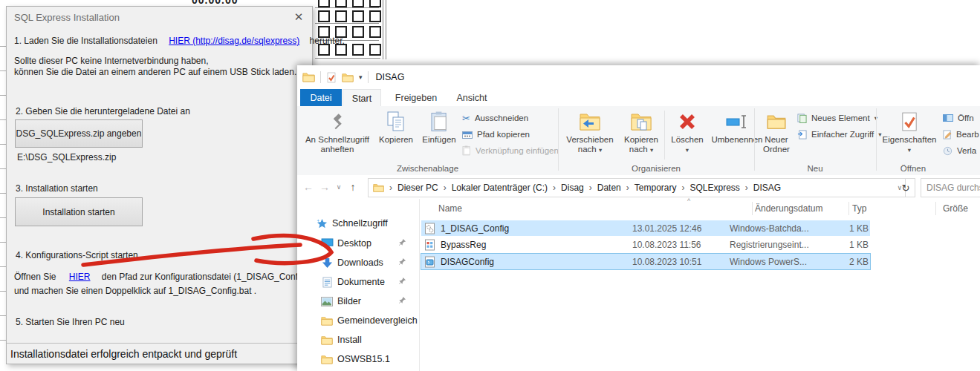  What do you see at coordinates (429, 245) in the screenshot?
I see `registry-file-icon` at bounding box center [429, 245].